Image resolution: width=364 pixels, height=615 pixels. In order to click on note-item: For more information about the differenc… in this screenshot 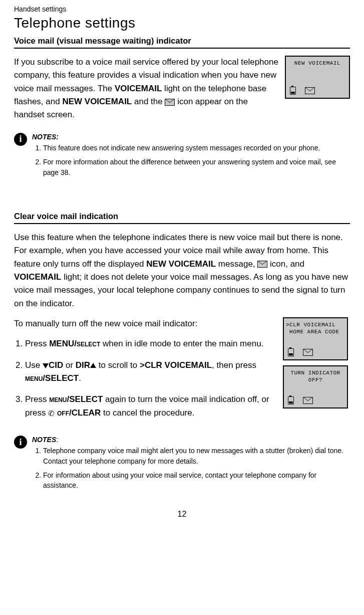, I will do `click(196, 167)`.